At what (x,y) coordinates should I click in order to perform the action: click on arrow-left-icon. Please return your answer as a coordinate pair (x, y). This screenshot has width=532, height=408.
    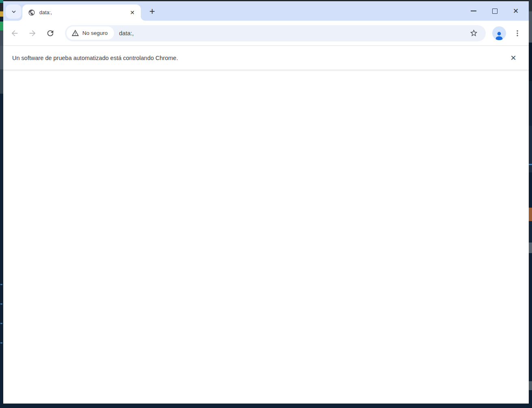
    Looking at the image, I should click on (15, 33).